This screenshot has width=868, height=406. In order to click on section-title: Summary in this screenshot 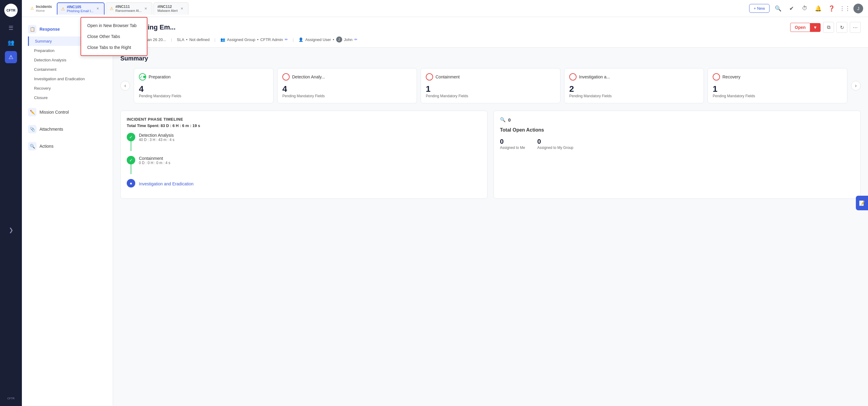, I will do `click(491, 59)`.